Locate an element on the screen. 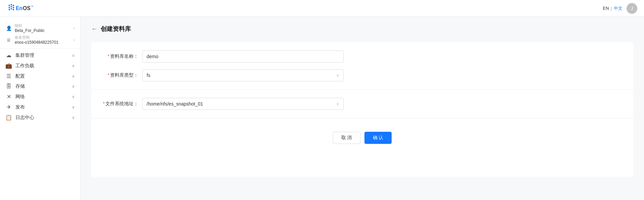 The height and width of the screenshot is (200, 644). form-actions: 取 消 确 认 is located at coordinates (362, 138).